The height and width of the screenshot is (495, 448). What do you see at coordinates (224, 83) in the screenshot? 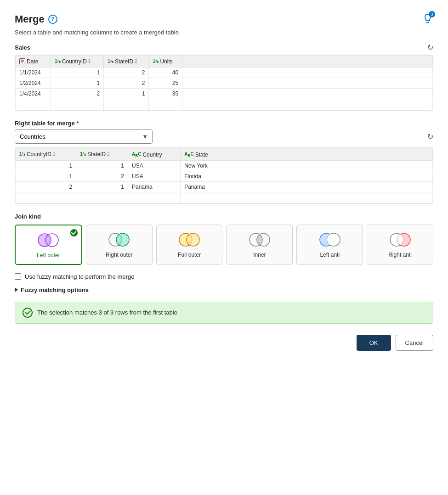
I see `sales-table: 📅 Date 1²₃ CountryID 1 1²₃ StateID` at bounding box center [224, 83].